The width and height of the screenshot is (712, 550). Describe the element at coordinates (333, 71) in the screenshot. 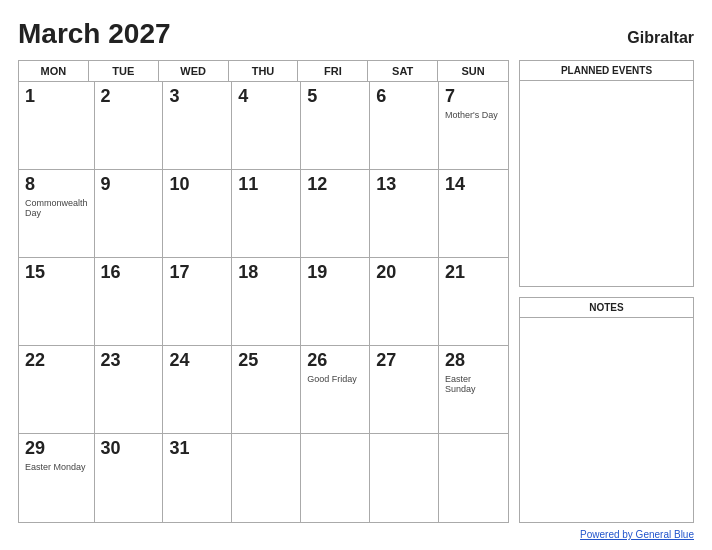

I see `day-header-fri: FRI` at that location.